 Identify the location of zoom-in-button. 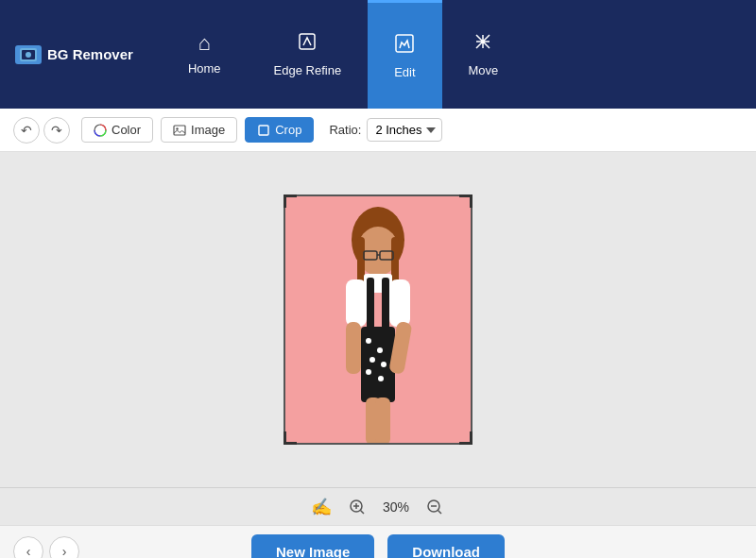
(357, 507).